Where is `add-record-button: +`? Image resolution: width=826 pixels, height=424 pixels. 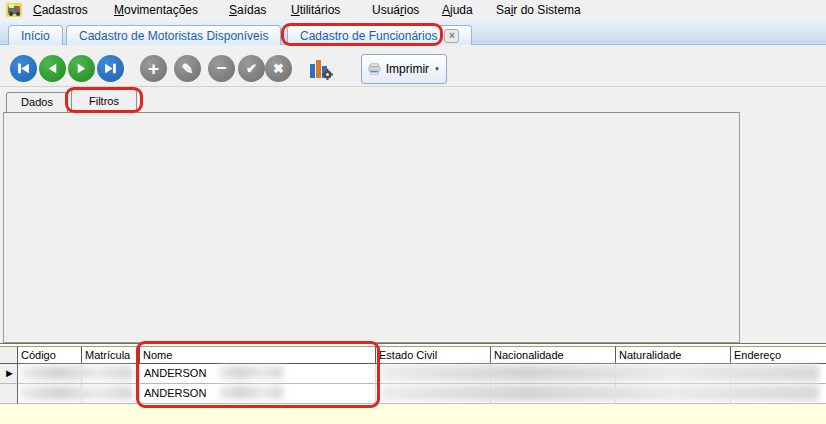
add-record-button: + is located at coordinates (154, 68).